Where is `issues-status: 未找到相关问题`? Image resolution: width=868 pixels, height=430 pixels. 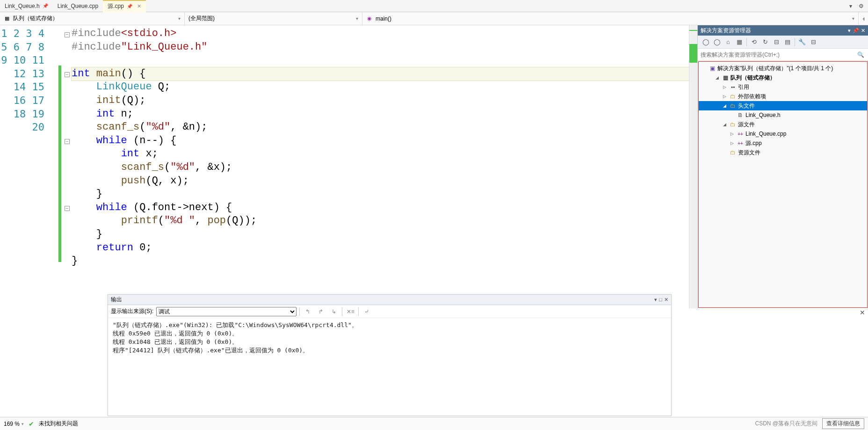
issues-status: 未找到相关问题 is located at coordinates (58, 424).